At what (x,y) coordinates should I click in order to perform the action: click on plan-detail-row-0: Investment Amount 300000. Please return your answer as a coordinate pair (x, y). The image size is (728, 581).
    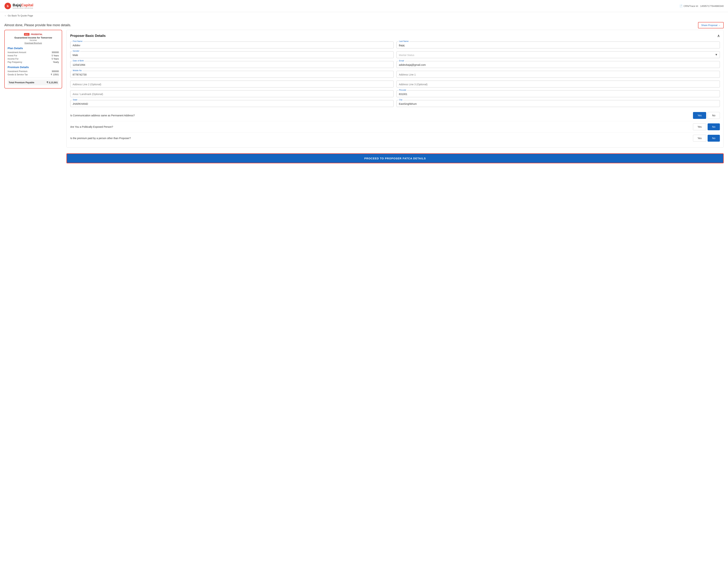
    Looking at the image, I should click on (33, 52).